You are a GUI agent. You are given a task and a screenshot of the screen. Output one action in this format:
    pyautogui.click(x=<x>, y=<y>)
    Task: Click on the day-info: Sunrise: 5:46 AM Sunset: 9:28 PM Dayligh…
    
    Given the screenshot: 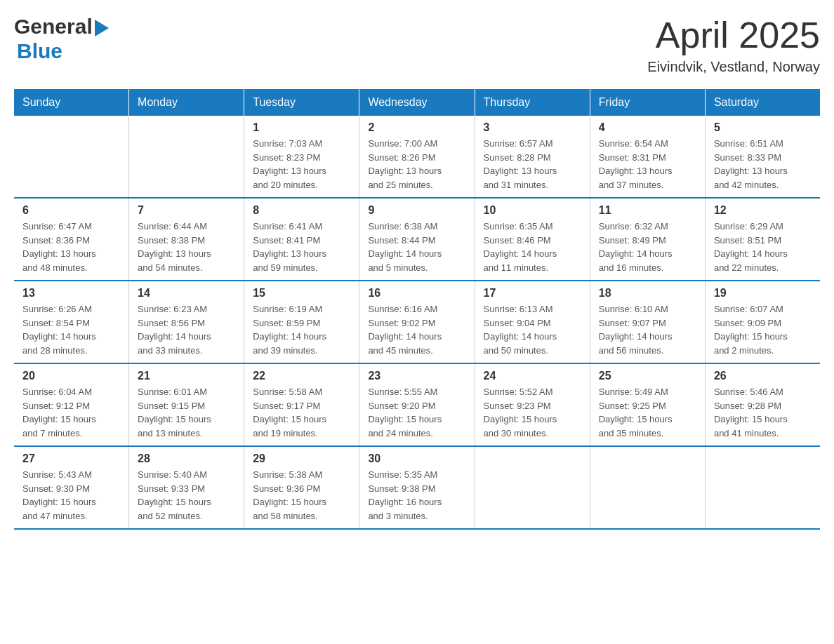 What is the action you would take?
    pyautogui.click(x=762, y=412)
    